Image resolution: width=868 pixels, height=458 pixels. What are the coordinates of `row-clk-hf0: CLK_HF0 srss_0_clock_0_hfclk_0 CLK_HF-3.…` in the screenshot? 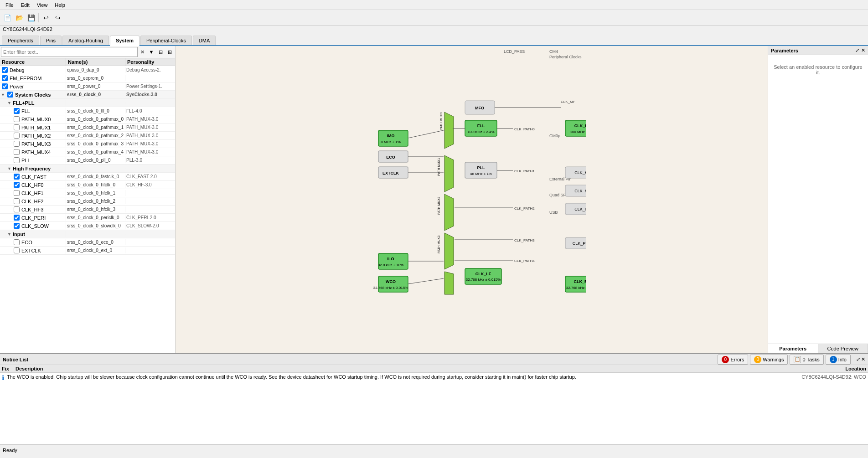 It's located at (88, 185).